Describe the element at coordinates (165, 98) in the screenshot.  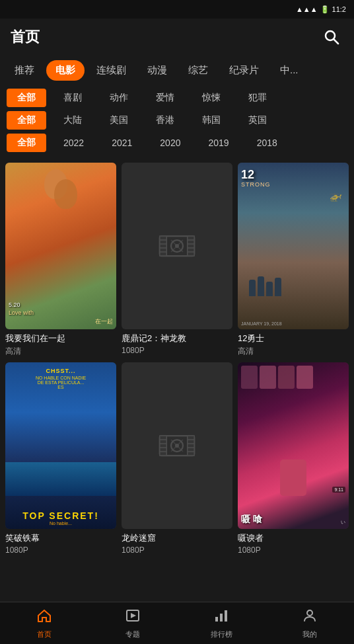
I see `genre-filter-romance: 爱情` at that location.